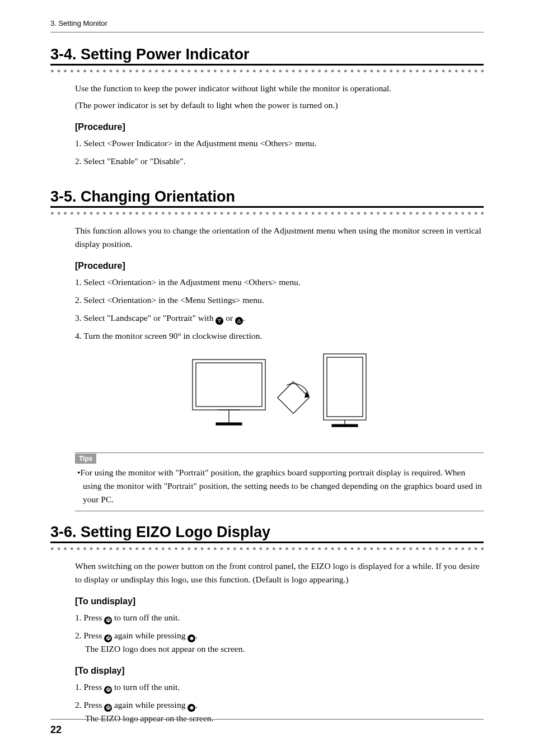  I want to click on orientation-diagram, so click(279, 399).